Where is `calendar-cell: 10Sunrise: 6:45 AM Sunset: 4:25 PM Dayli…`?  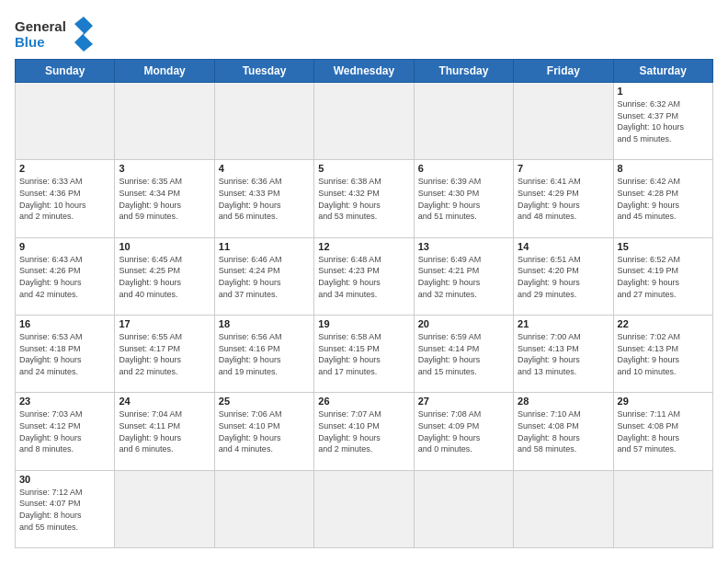
calendar-cell: 10Sunrise: 6:45 AM Sunset: 4:25 PM Dayli… is located at coordinates (165, 276).